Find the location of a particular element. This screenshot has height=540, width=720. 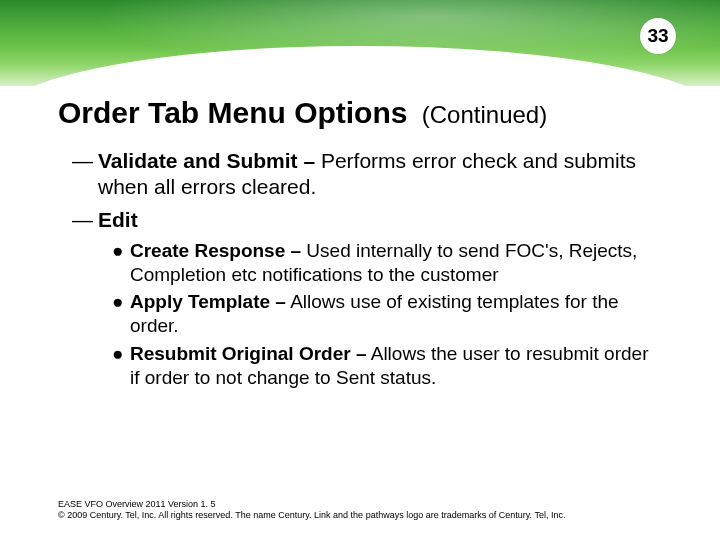

footer-line-2: © 2009 Century. Tel, Inc. All rights res… is located at coordinates (312, 516).